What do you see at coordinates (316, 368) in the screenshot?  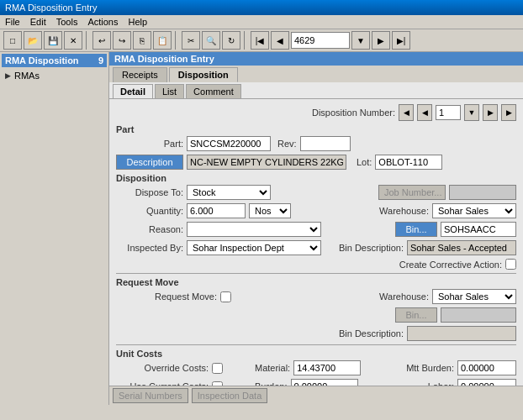 I see `override-material-row: Override Costs: Material: Mtt Burden:` at bounding box center [316, 368].